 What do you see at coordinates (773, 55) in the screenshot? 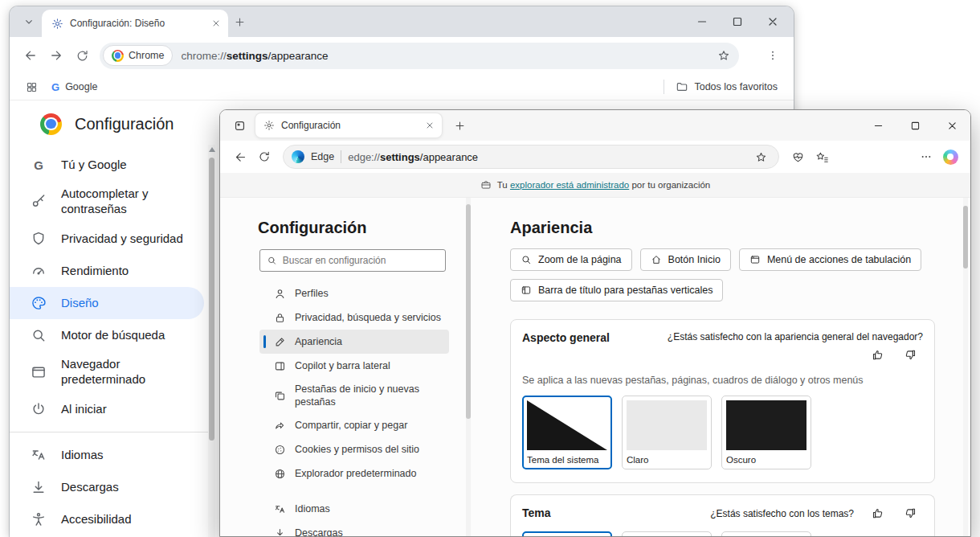
I see `chrome-menu-button` at bounding box center [773, 55].